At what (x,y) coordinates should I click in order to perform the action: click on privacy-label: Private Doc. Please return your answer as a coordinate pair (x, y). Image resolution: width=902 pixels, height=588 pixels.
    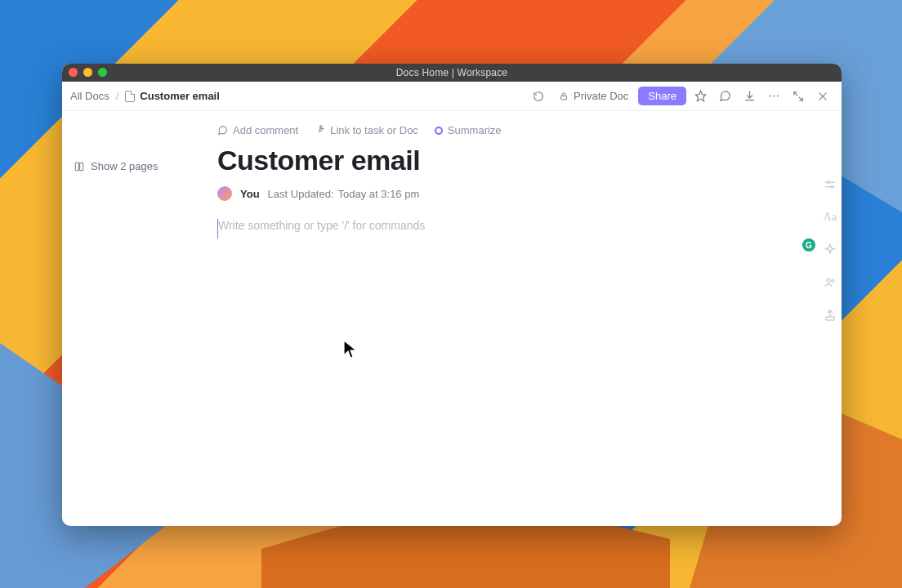
    Looking at the image, I should click on (601, 96).